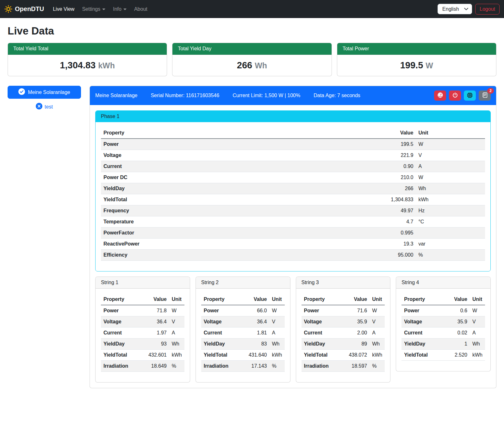  I want to click on table-row: Efficiency95.000%, so click(293, 255).